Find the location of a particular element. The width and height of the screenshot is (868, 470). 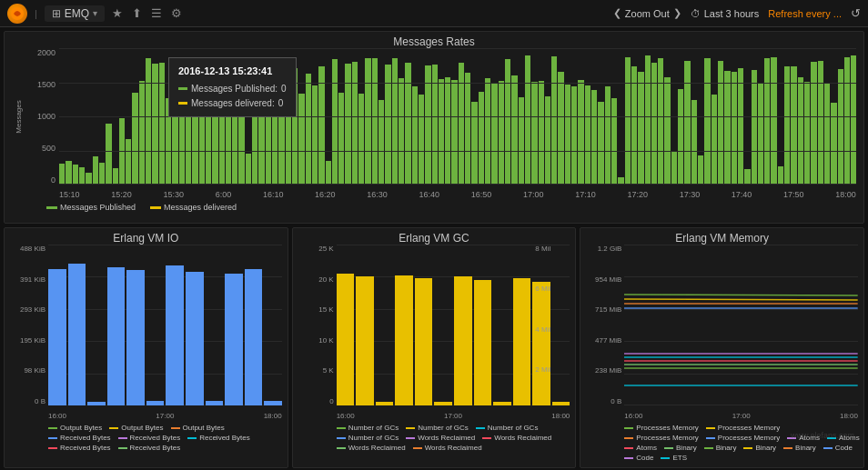

dashboard-dropdown: ⊞ EMQ ▾ is located at coordinates (75, 14).